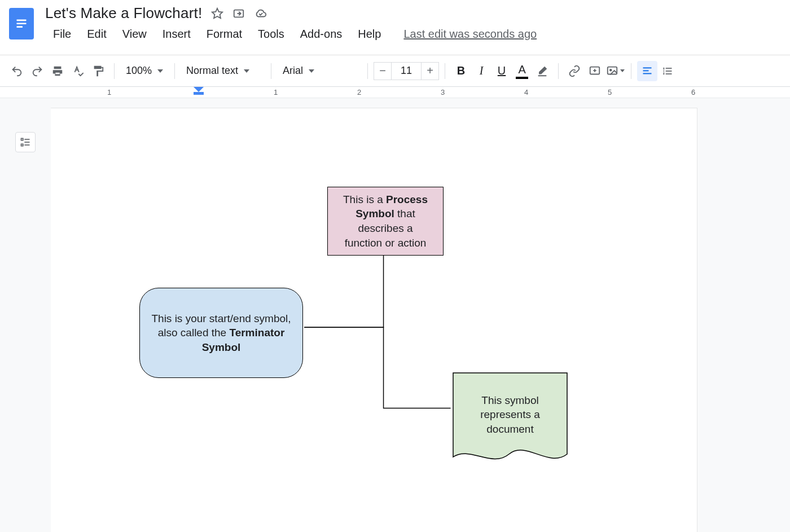 This screenshot has height=532, width=790. What do you see at coordinates (668, 71) in the screenshot?
I see `line-spacing-button` at bounding box center [668, 71].